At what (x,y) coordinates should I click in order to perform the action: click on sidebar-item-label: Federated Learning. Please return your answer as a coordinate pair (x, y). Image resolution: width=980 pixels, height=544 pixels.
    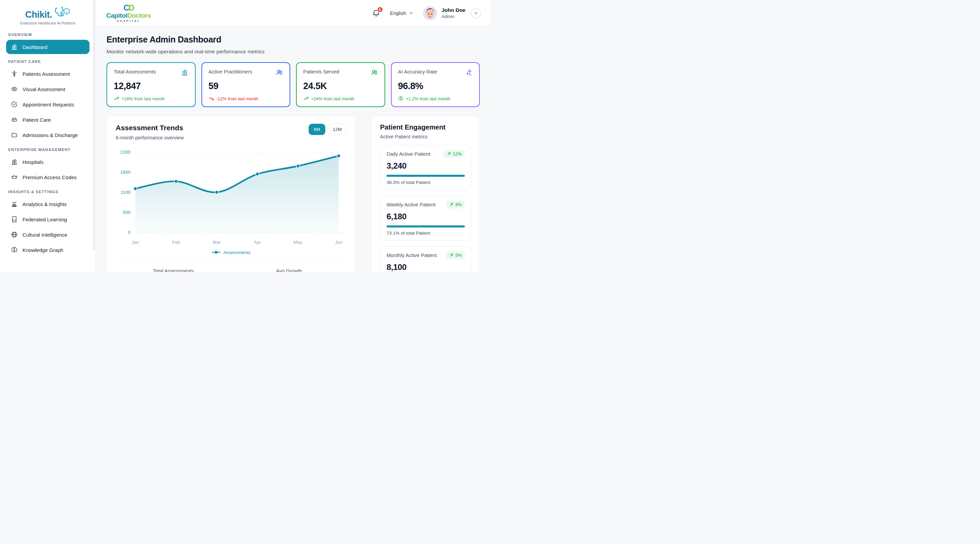
    Looking at the image, I should click on (45, 220).